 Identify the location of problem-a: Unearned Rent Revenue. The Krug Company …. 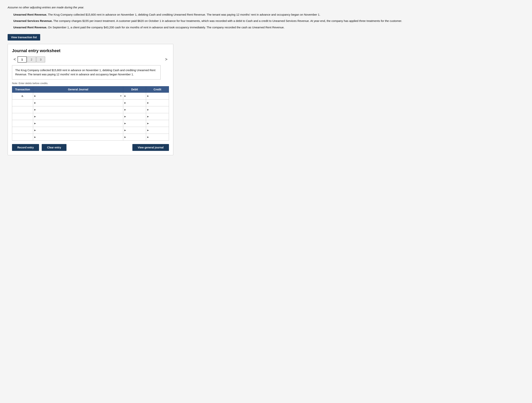
(269, 14).